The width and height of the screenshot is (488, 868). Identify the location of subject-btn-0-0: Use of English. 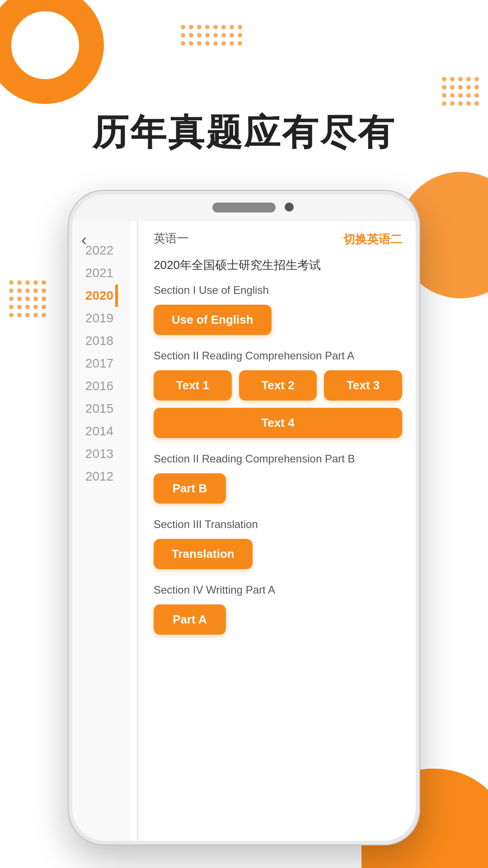
(212, 320).